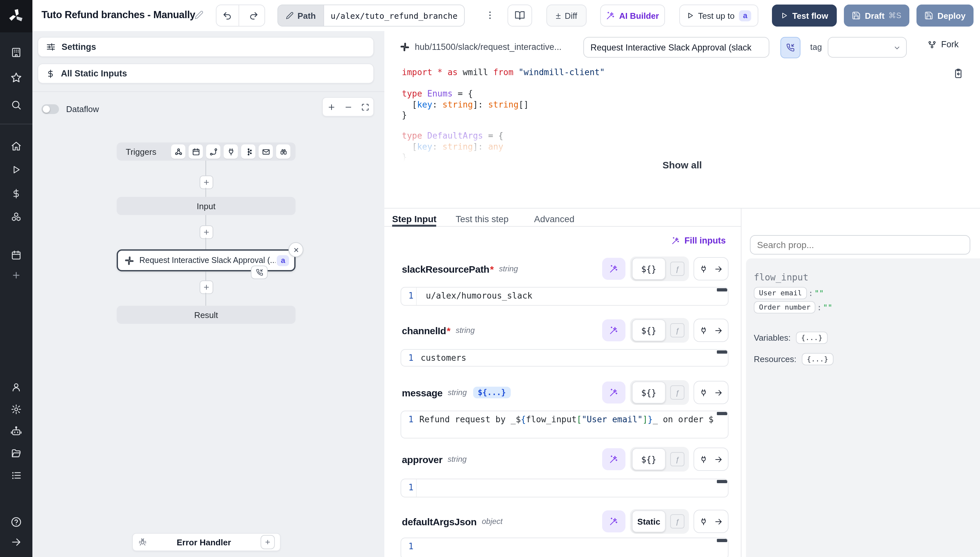  I want to click on users-icon, so click(16, 387).